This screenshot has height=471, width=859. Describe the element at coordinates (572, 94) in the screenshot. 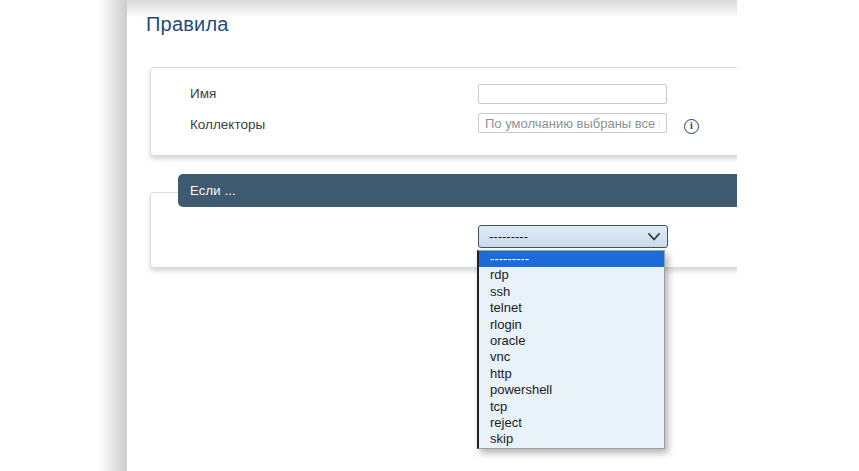

I see `name-input` at that location.